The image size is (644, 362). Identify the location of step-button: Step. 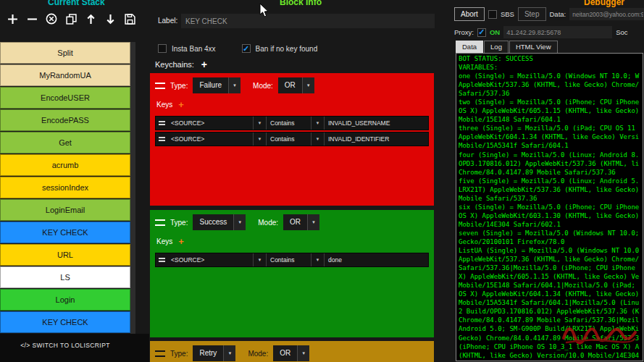
(532, 14).